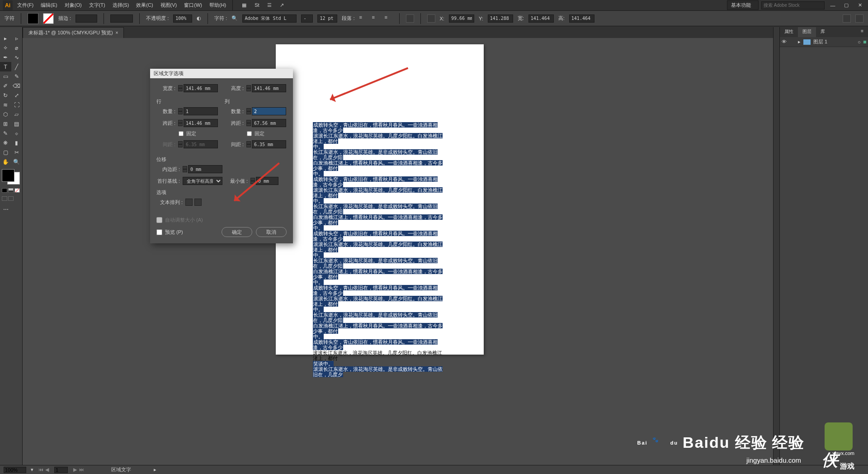 This screenshot has width=868, height=474. Describe the element at coordinates (245, 5) in the screenshot. I see `bridge-icon: ▦` at that location.